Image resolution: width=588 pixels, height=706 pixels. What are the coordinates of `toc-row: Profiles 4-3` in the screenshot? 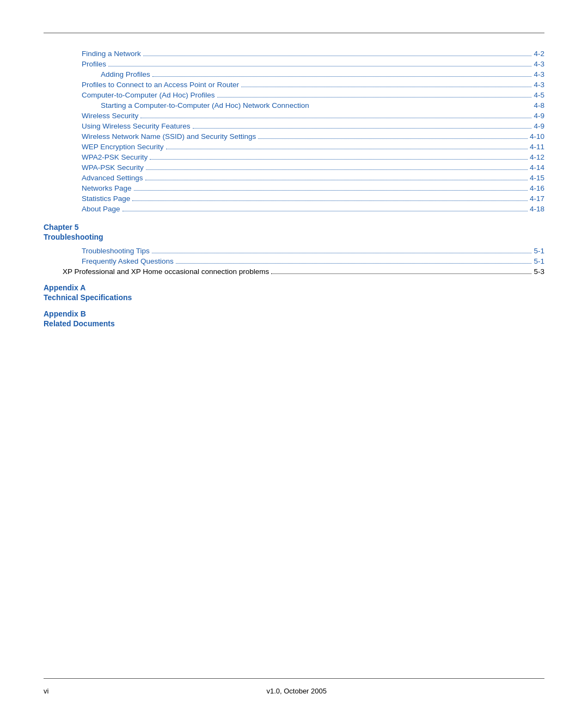 It's located at (294, 64).